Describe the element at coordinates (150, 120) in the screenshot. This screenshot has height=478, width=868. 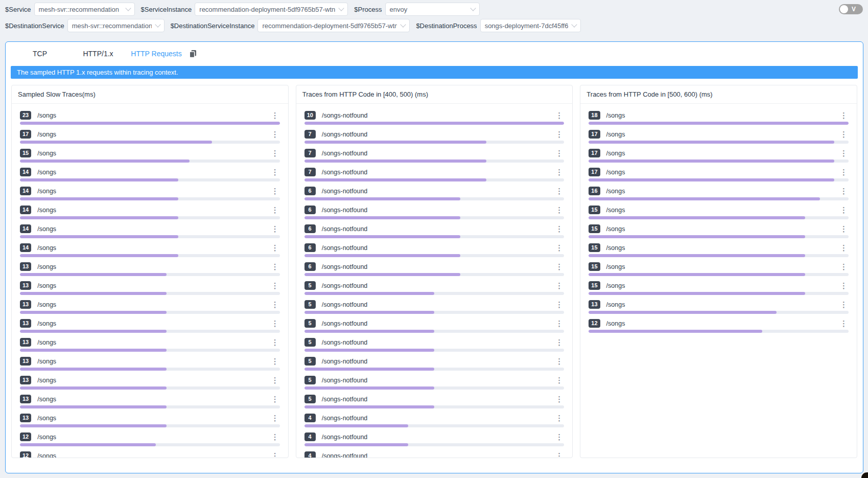
I see `trace-row: 23 /songs ⋮` at that location.